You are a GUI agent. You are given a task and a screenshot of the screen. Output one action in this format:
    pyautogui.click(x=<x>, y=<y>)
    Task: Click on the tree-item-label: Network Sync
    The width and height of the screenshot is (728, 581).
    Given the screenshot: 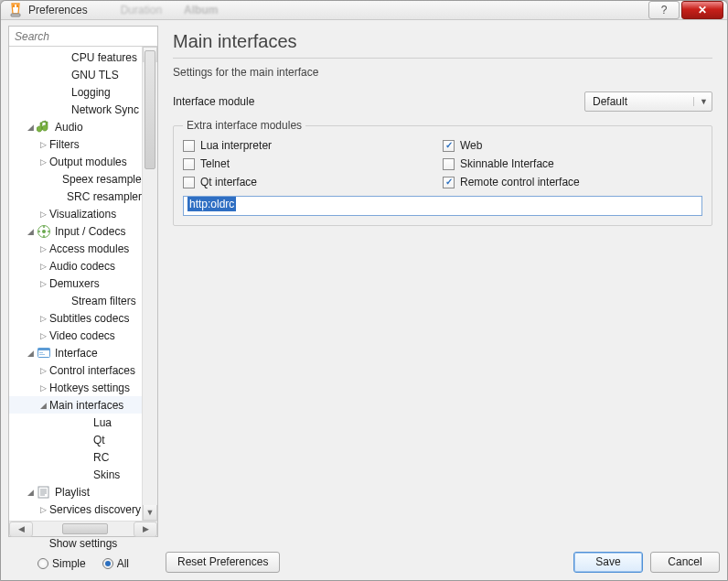 What is the action you would take?
    pyautogui.click(x=105, y=110)
    